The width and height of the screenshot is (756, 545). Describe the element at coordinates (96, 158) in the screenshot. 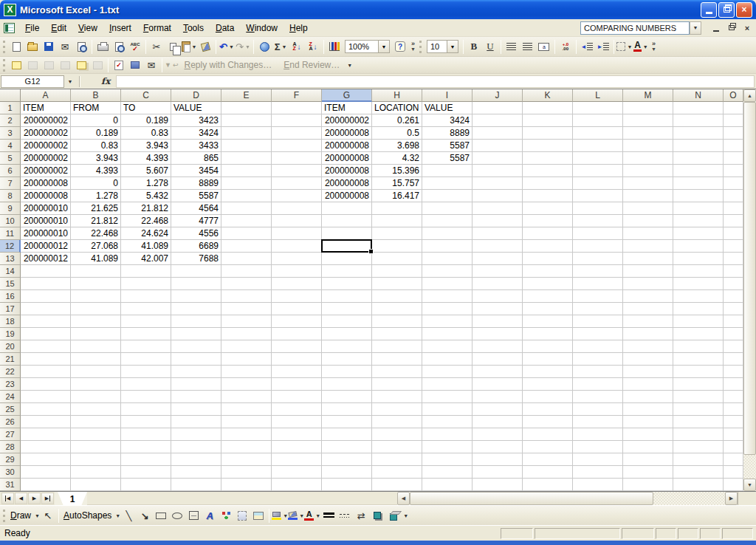

I see `cell-B5: 3.943` at that location.